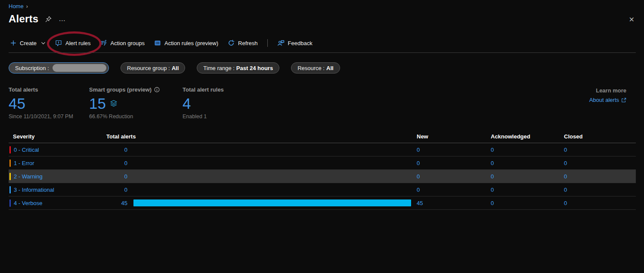 This screenshot has width=644, height=273. Describe the element at coordinates (136, 103) in the screenshot. I see `smart-groups-stat: Smart groups (preview) 15 66.67% Reducti…` at that location.